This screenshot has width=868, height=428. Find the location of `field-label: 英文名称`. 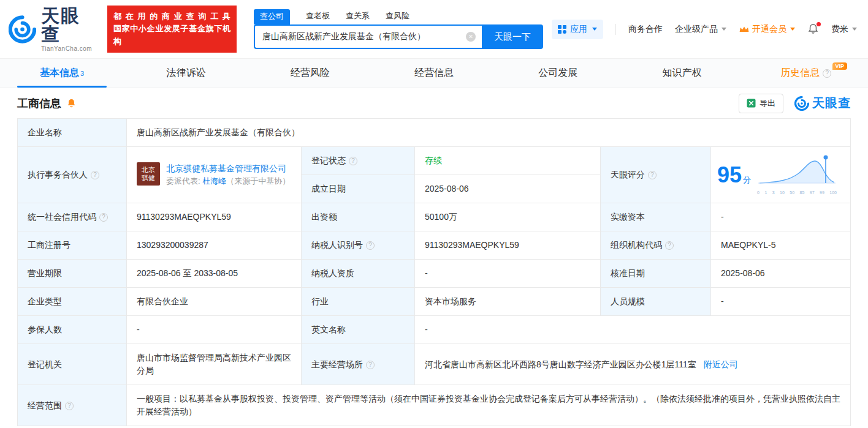

field-label: 英文名称 is located at coordinates (358, 330).